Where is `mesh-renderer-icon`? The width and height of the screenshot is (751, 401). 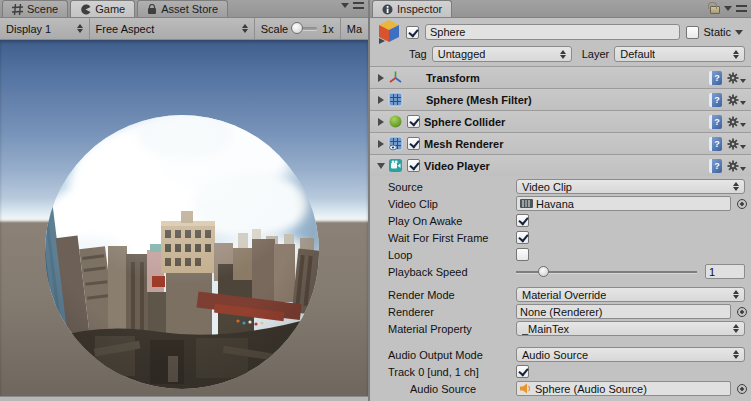 mesh-renderer-icon is located at coordinates (396, 144).